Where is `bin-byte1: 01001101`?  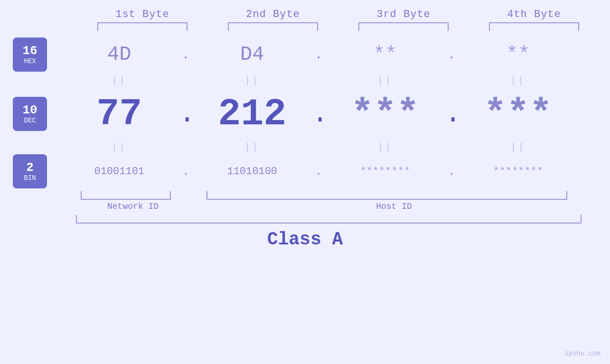
bin-byte1: 01001101 is located at coordinates (119, 172).